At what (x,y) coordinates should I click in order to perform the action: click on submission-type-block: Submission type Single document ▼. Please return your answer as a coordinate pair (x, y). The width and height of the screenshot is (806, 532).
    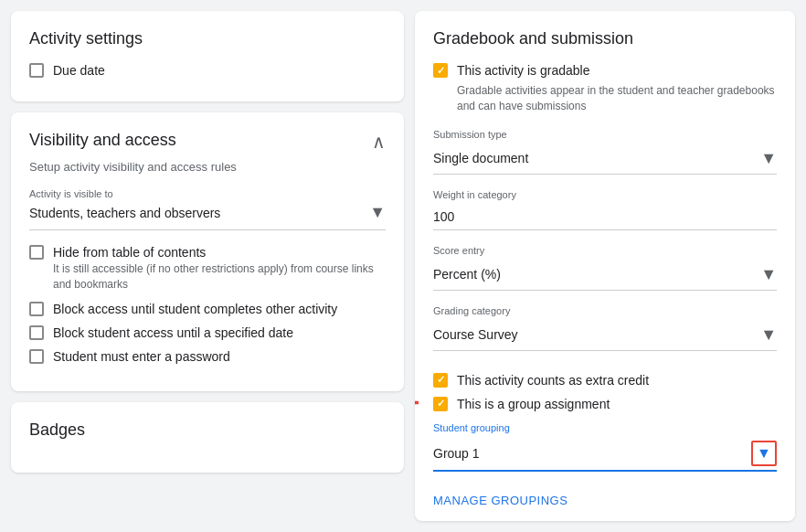
    Looking at the image, I should click on (605, 152).